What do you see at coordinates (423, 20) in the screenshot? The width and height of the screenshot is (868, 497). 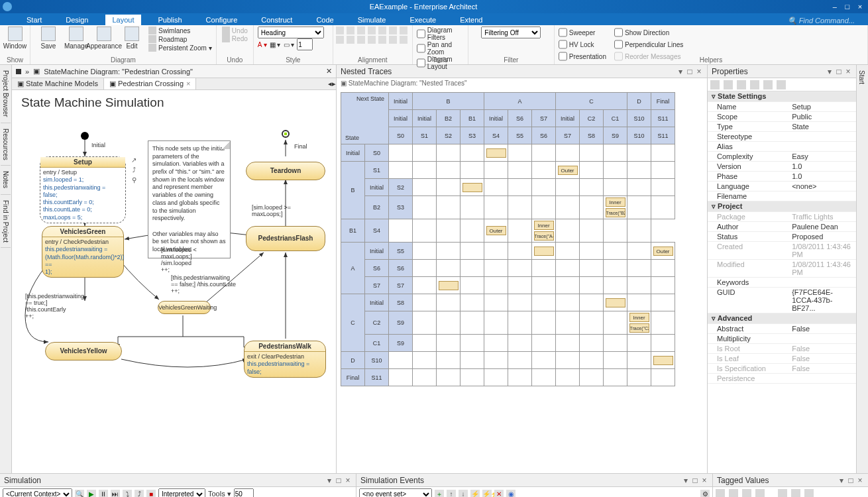 I see `tab-execute: Execute` at bounding box center [423, 20].